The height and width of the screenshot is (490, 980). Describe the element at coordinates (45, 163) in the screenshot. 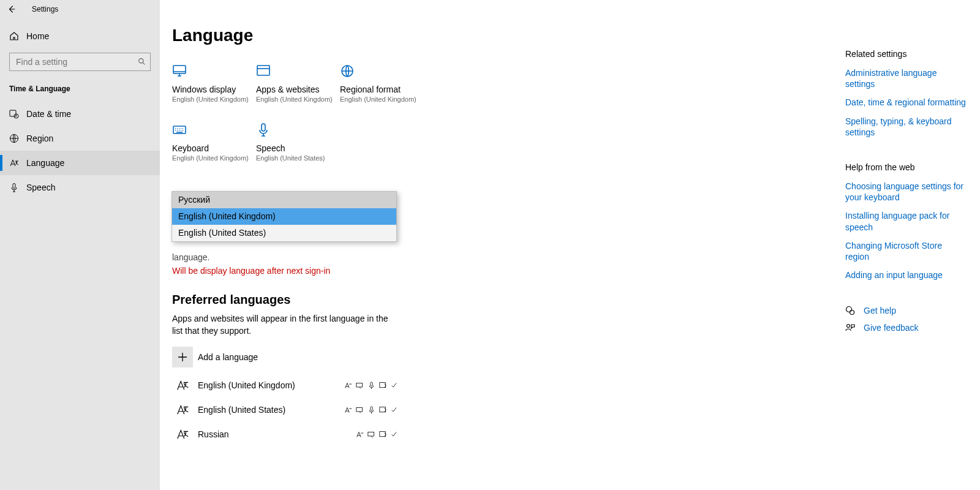

I see `sidebar-item-label: Language` at that location.